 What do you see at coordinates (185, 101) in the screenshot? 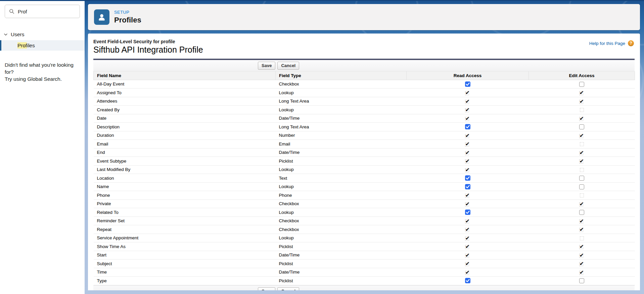
I see `field-name-cell: Attendees` at bounding box center [185, 101].